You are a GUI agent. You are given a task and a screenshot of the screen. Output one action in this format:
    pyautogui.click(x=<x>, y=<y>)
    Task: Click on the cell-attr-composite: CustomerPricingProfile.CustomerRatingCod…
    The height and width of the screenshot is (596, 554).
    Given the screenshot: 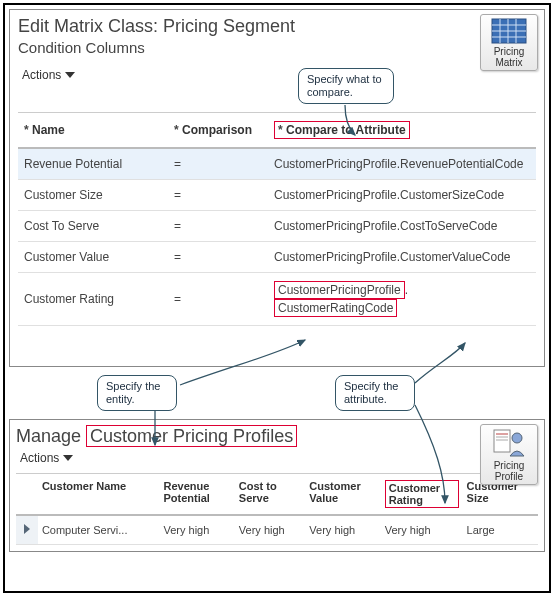 What is the action you would take?
    pyautogui.click(x=402, y=300)
    